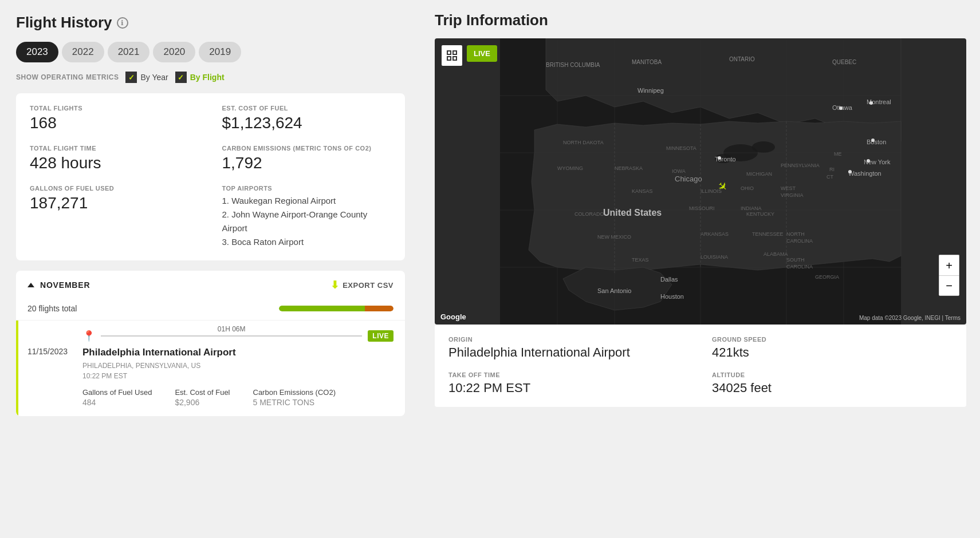  What do you see at coordinates (761, 214) in the screenshot?
I see `svg-text: KENTUCKY` at bounding box center [761, 214].